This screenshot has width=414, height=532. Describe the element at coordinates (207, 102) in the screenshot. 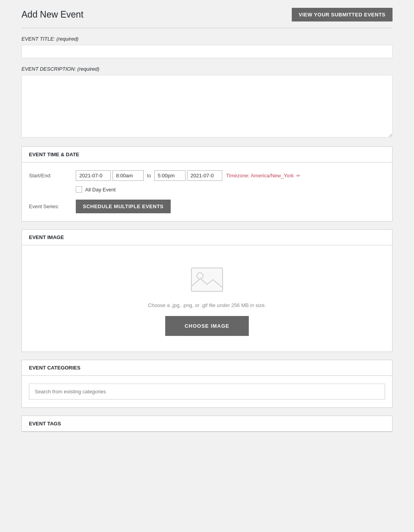

I see `event-description-section: EVENT DESCRIPTION: (required)` at that location.